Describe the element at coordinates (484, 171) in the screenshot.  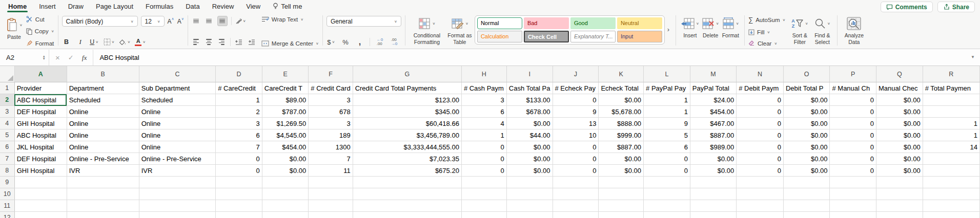
I see `cell-H8: 0` at that location.